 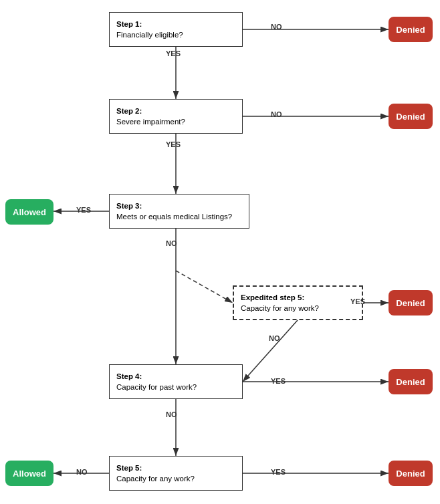 I want to click on step1-question: Financially eligible?, so click(x=176, y=35).